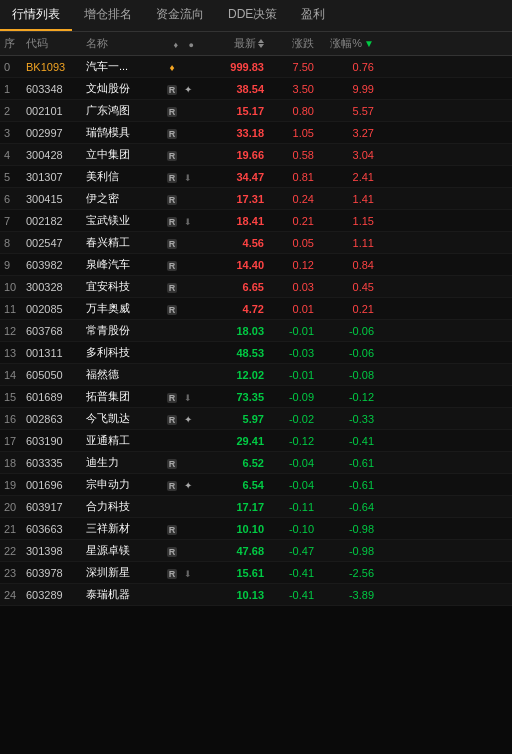 This screenshot has height=754, width=512. I want to click on table-row: 9 603982 泉峰汽车 R 14.40 0.12 0.84, so click(256, 265).